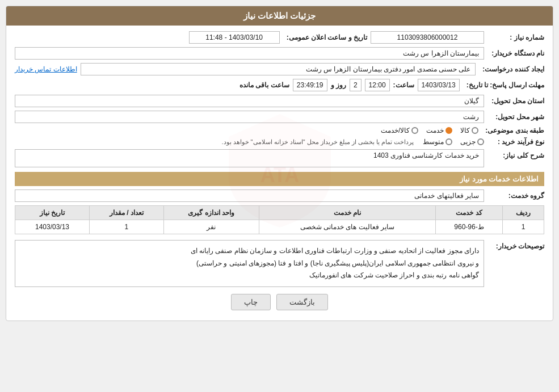  I want to click on cell-name: سایر فعالیت های خدماتی شخصی, so click(347, 227).